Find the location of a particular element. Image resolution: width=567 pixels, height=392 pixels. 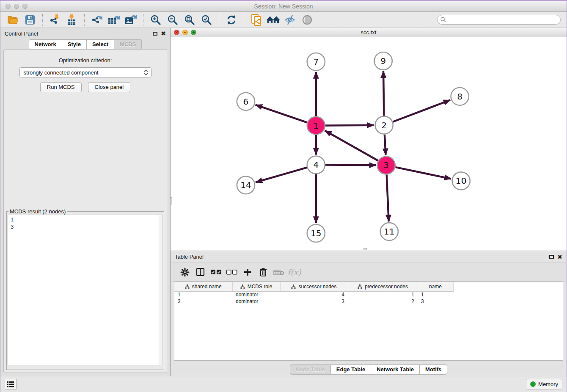

zoom-selected-icon is located at coordinates (206, 20).